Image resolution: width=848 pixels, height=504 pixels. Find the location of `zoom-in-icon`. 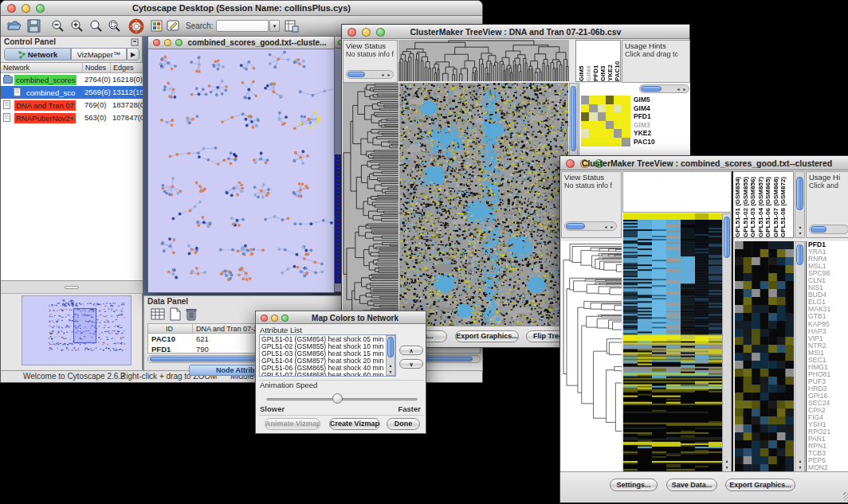

zoom-in-icon is located at coordinates (77, 26).